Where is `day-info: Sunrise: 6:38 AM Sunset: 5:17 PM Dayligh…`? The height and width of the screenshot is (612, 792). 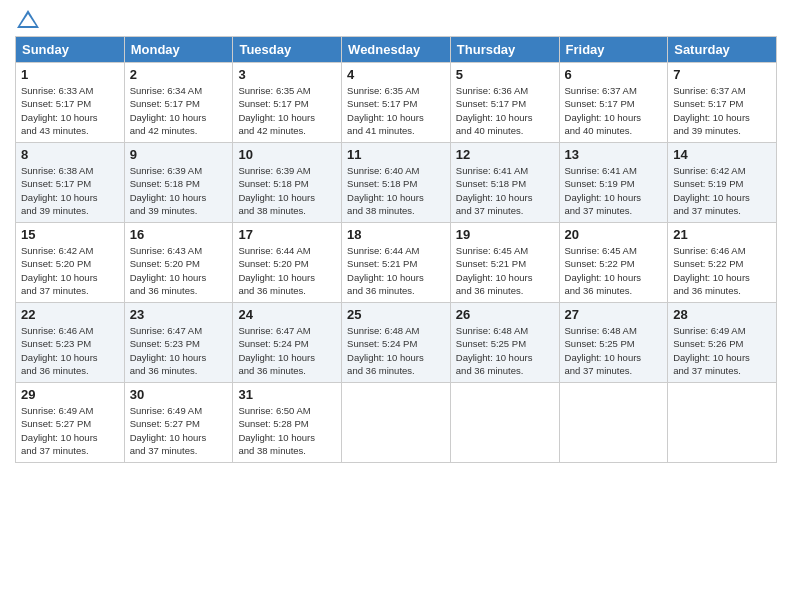
day-info: Sunrise: 6:38 AM Sunset: 5:17 PM Dayligh… is located at coordinates (70, 190).